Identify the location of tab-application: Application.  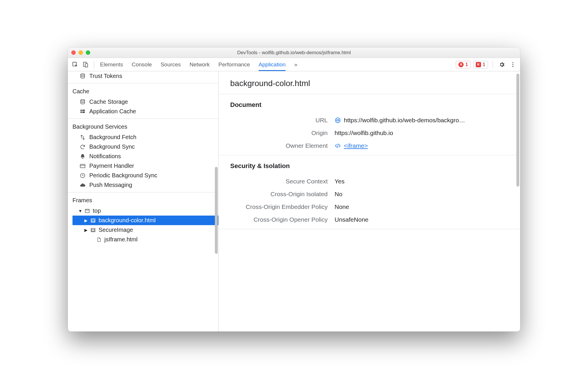
(272, 64).